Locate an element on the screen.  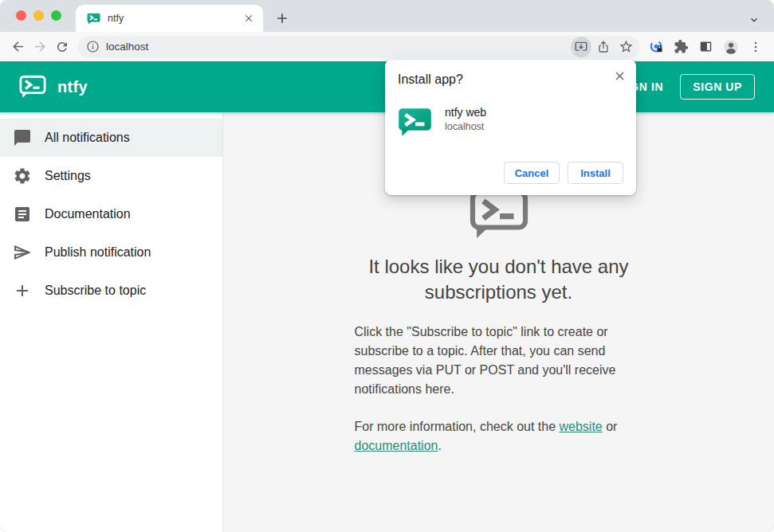
ntfy-empty-logo-icon is located at coordinates (499, 214).